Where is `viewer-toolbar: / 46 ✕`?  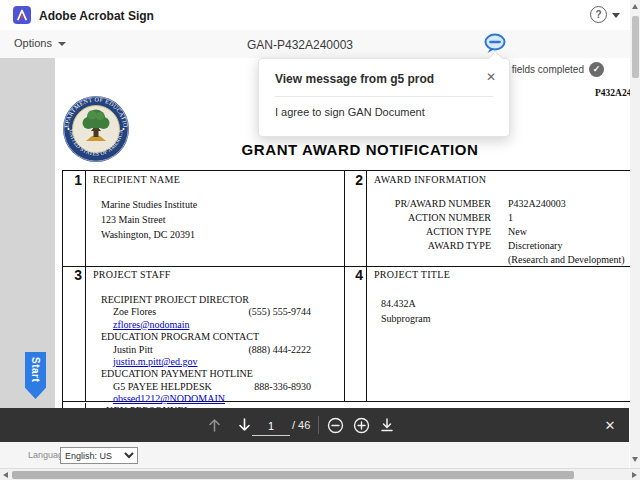
viewer-toolbar: / 46 ✕ is located at coordinates (314, 425).